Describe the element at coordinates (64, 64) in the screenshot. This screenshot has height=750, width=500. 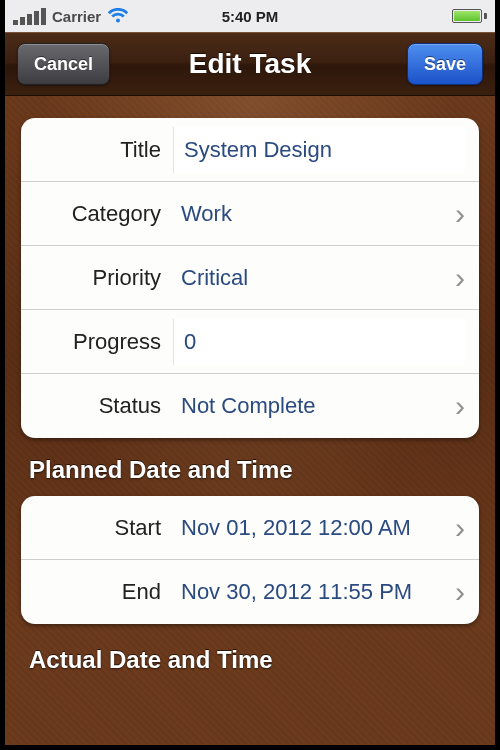
I see `cancel-button: Cancel` at that location.